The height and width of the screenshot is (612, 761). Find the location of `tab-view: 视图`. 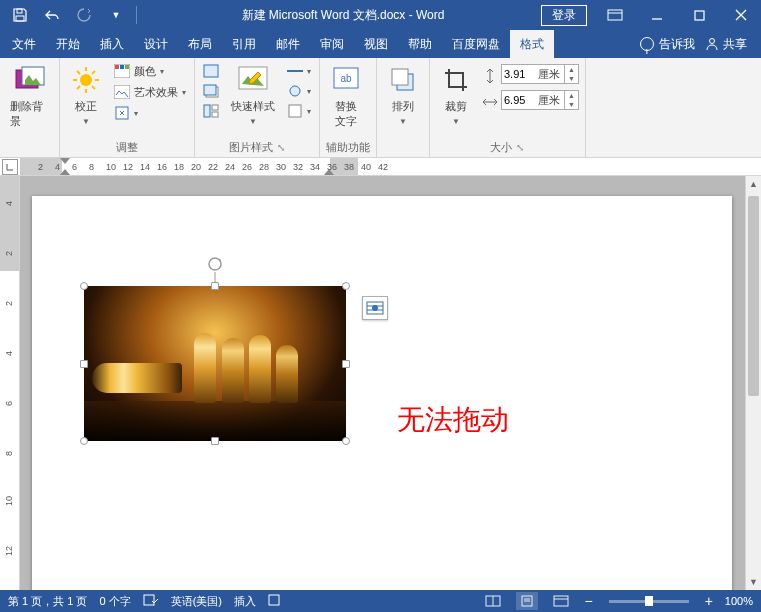

tab-view: 视图 is located at coordinates (376, 44).